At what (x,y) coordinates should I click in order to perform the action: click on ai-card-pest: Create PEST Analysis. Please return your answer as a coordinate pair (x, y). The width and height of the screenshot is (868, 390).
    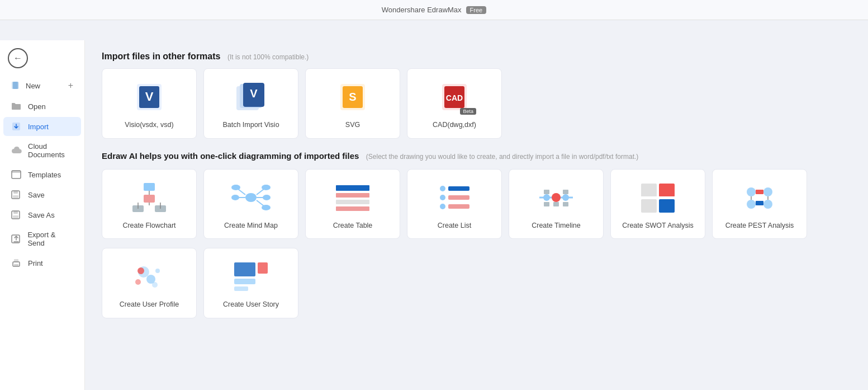
    Looking at the image, I should click on (760, 204).